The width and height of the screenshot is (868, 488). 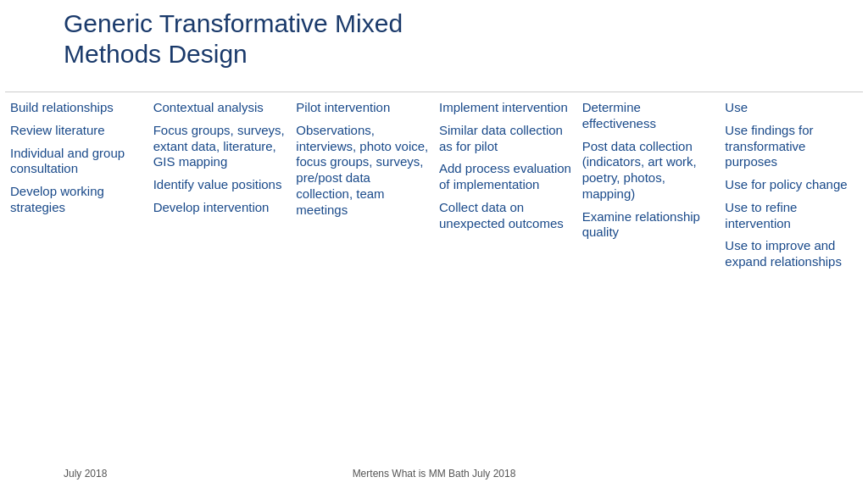 I want to click on list-item: Contextual analysis, so click(x=220, y=108).